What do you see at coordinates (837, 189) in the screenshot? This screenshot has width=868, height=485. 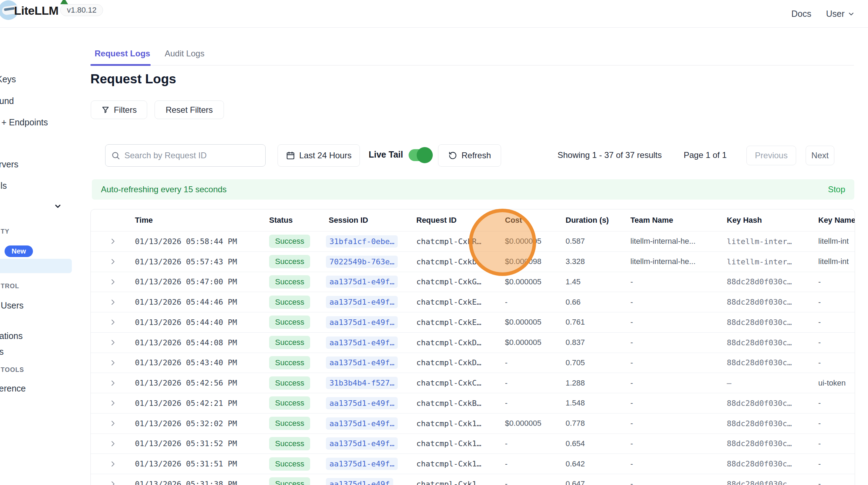 I see `stop-auto-refresh-link: Stop` at bounding box center [837, 189].